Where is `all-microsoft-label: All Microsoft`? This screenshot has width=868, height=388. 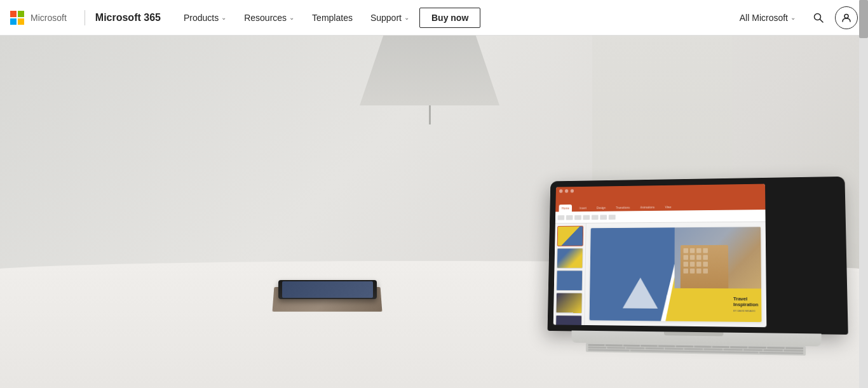 all-microsoft-label: All Microsoft is located at coordinates (764, 18).